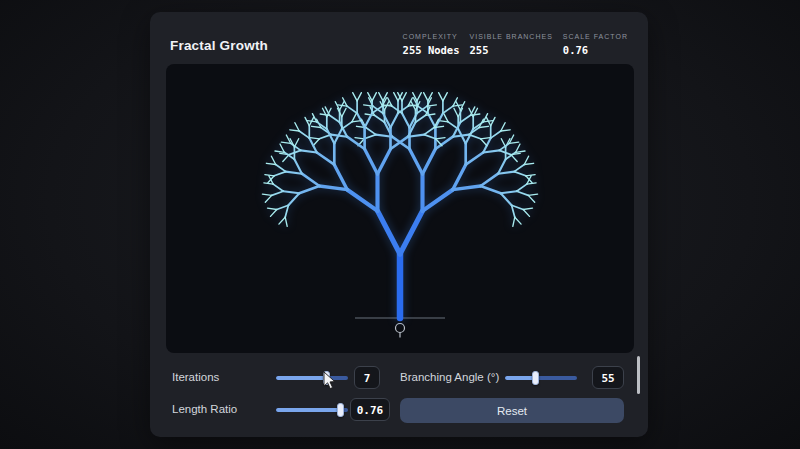  Describe the element at coordinates (367, 378) in the screenshot. I see `iterations-value: 7` at that location.